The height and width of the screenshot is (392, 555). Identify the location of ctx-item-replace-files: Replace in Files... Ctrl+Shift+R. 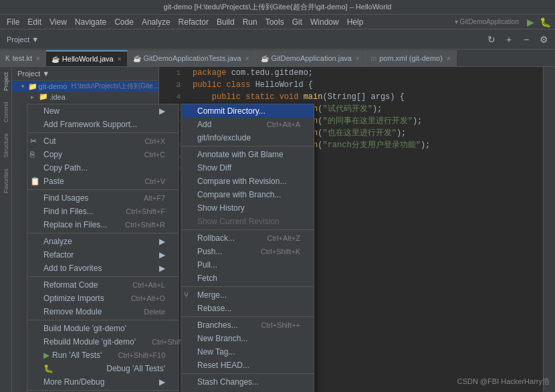
(103, 225).